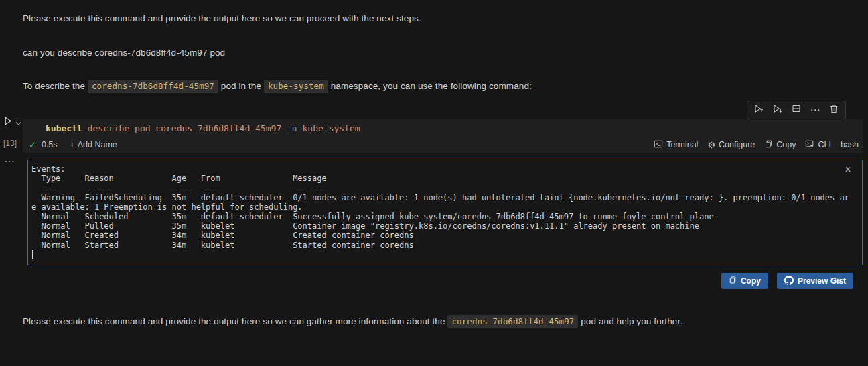  Describe the element at coordinates (745, 281) in the screenshot. I see `copy-output-button: Copy` at that location.